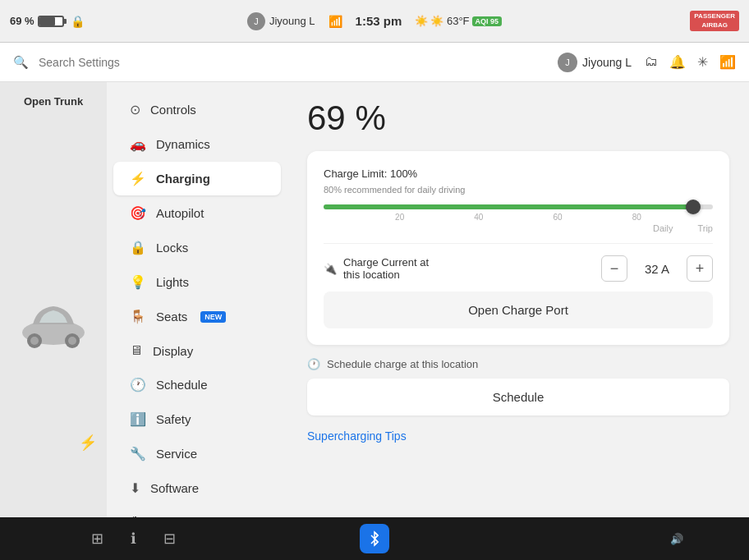 This screenshot has width=749, height=560. Describe the element at coordinates (518, 207) in the screenshot. I see `slider-track` at that location.